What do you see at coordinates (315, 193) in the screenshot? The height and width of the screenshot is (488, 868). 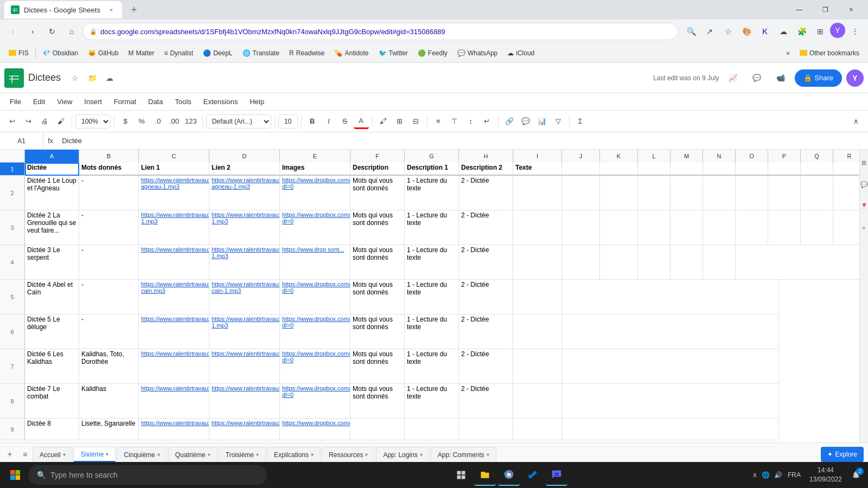 I see `cell-E2: https://www.dropbox.com/s/yywhi65w7yfbf5…` at bounding box center [315, 193].